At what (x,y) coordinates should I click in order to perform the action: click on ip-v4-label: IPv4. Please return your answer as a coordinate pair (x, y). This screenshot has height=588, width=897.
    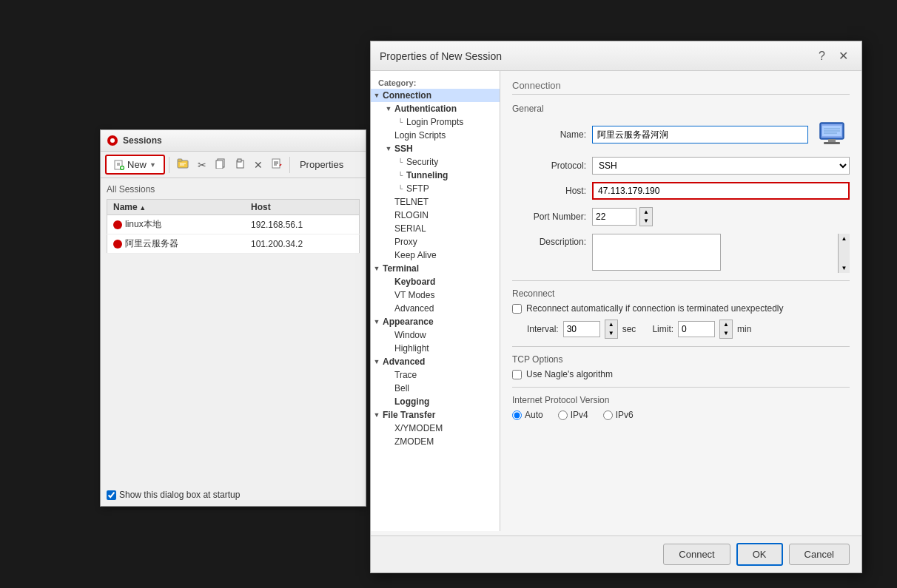
    Looking at the image, I should click on (573, 415).